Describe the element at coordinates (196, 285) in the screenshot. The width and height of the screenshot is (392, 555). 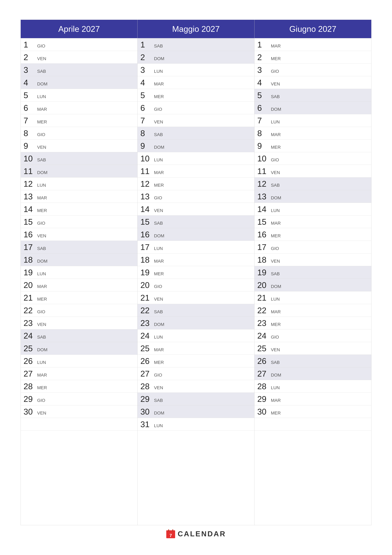
I see `day-row: 20GIO` at that location.